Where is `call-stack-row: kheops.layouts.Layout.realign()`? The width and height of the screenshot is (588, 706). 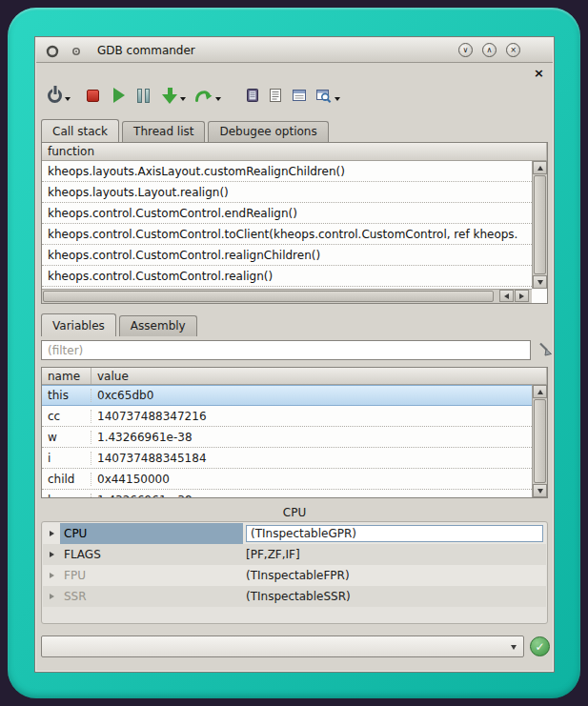 call-stack-row: kheops.layouts.Layout.realign() is located at coordinates (287, 192).